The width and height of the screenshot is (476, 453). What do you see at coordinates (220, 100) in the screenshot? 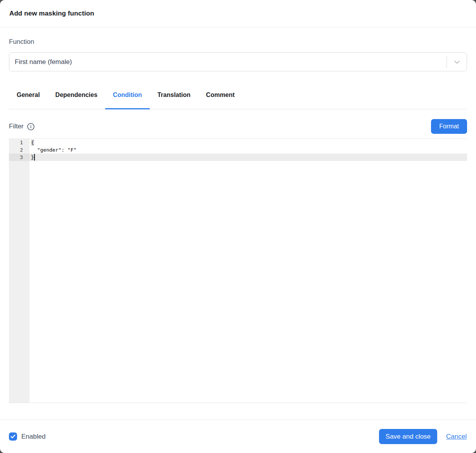
I see `tab-comment: Comment` at bounding box center [220, 100].